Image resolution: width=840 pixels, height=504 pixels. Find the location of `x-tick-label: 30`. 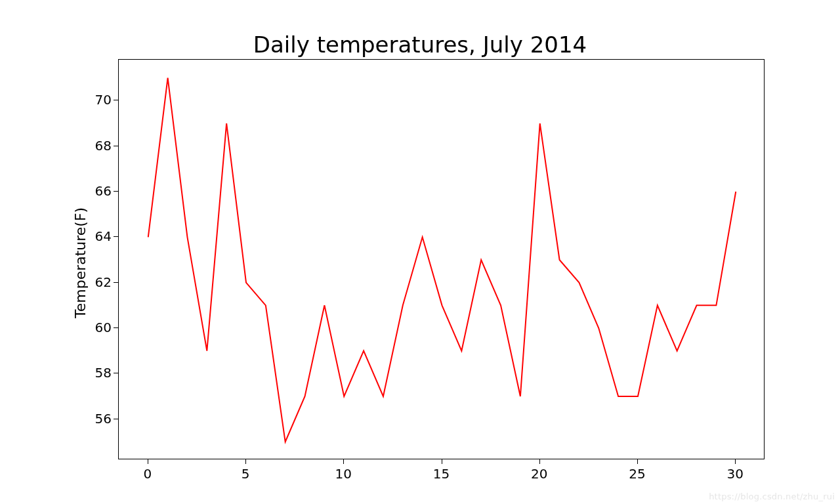

x-tick-label: 30 is located at coordinates (735, 474).